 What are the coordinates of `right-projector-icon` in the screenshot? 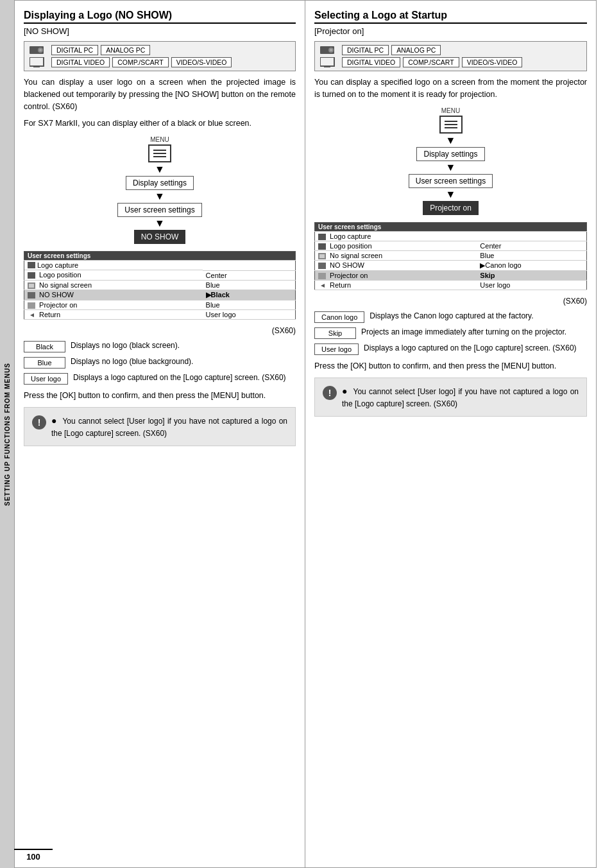 It's located at (328, 50).